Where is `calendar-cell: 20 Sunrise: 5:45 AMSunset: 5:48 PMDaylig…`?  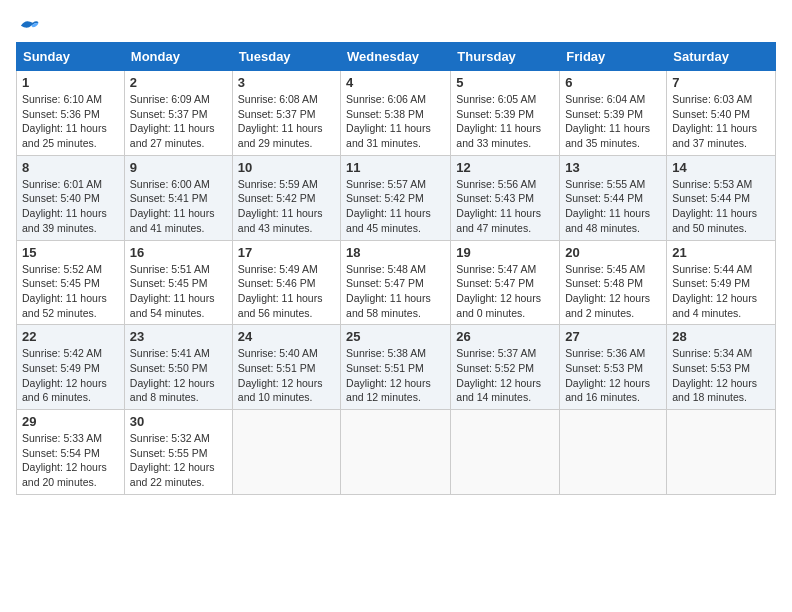
calendar-cell: 20 Sunrise: 5:45 AMSunset: 5:48 PMDaylig… is located at coordinates (614, 282).